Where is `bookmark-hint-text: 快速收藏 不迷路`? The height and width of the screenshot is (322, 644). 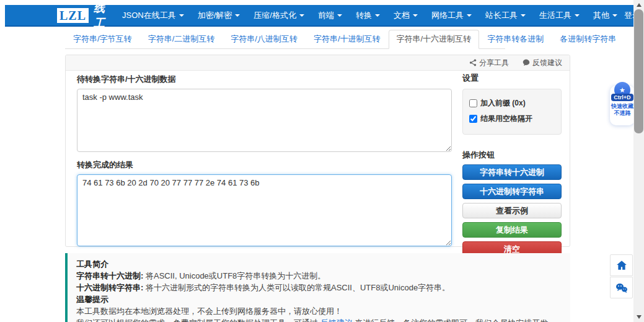 bookmark-hint-text: 快速收藏 不迷路 is located at coordinates (622, 110).